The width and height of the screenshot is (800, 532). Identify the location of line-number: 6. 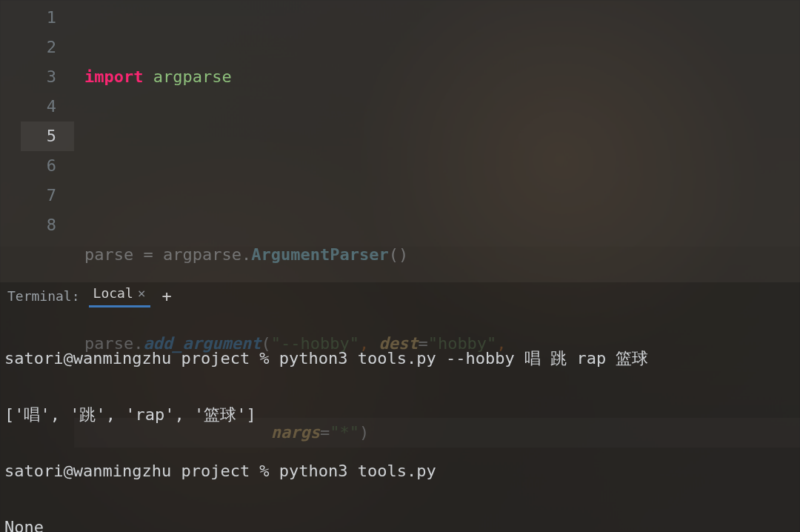
(47, 166).